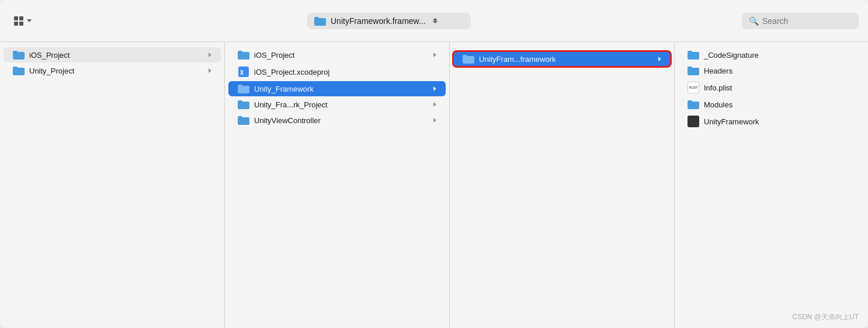 This screenshot has height=328, width=868. What do you see at coordinates (435, 22) in the screenshot?
I see `path-arrow-down-icon` at bounding box center [435, 22].